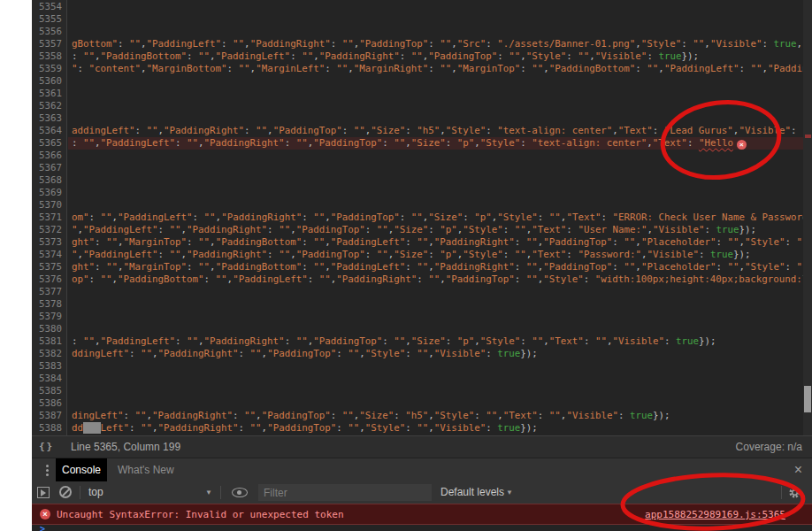 This screenshot has width=812, height=531. I want to click on console-prompt-row: >, so click(422, 527).